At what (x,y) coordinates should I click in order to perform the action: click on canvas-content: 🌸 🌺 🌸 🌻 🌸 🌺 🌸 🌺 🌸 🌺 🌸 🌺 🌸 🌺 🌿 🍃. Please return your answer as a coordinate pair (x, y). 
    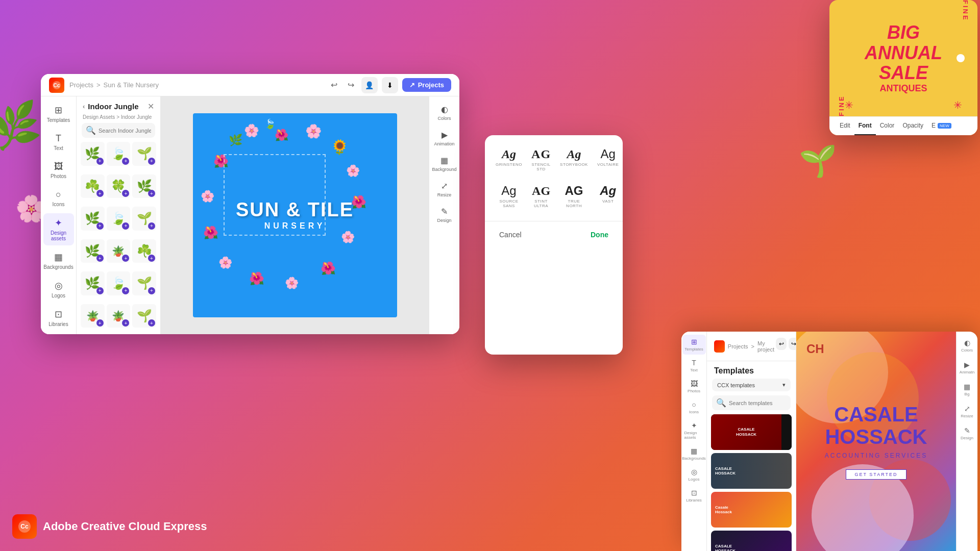
    Looking at the image, I should click on (295, 215).